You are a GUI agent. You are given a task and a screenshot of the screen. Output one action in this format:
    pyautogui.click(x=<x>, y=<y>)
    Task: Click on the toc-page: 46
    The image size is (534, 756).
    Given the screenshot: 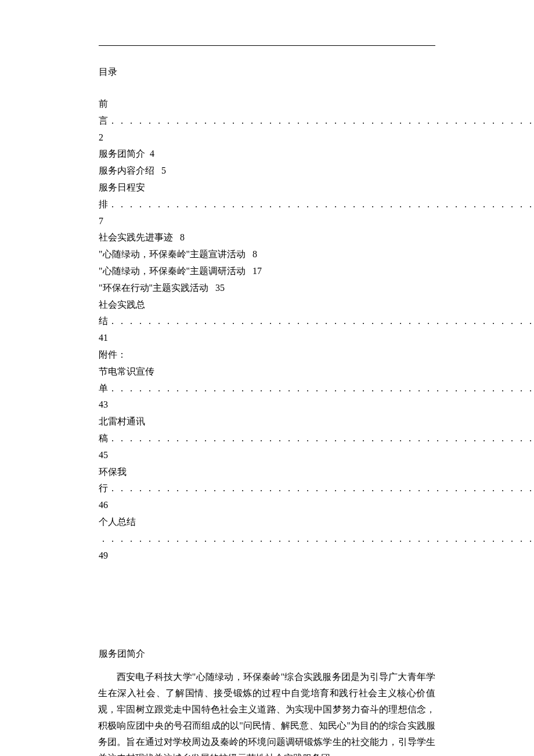 What is the action you would take?
    pyautogui.click(x=103, y=505)
    